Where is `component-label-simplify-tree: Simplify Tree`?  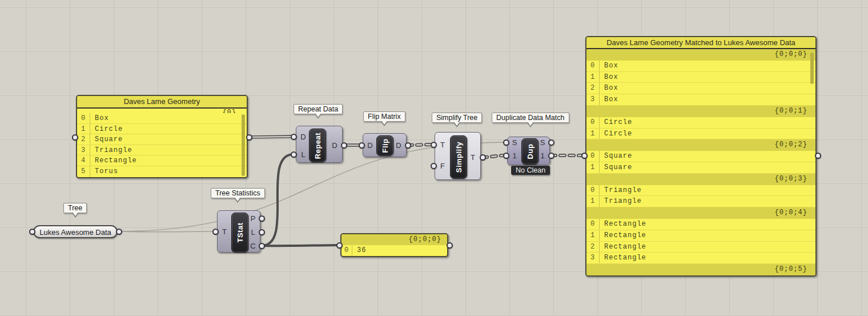
component-label-simplify-tree: Simplify Tree is located at coordinates (457, 118).